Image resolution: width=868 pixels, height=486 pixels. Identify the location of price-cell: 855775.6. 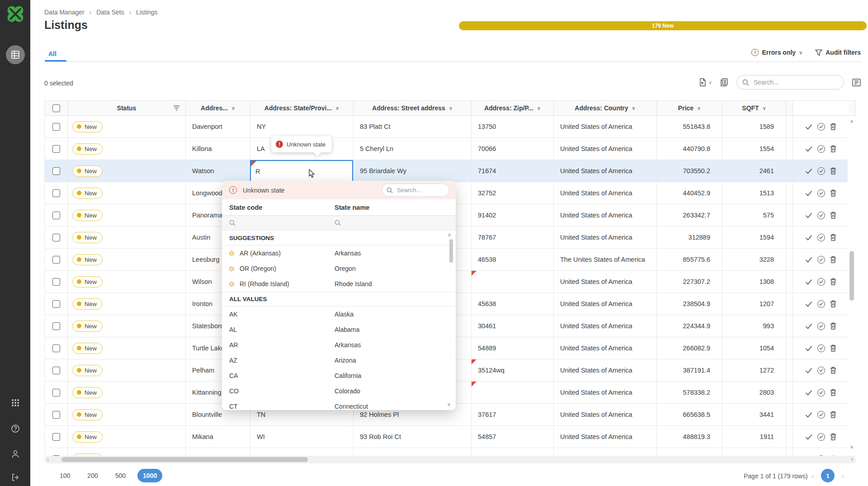
(690, 260).